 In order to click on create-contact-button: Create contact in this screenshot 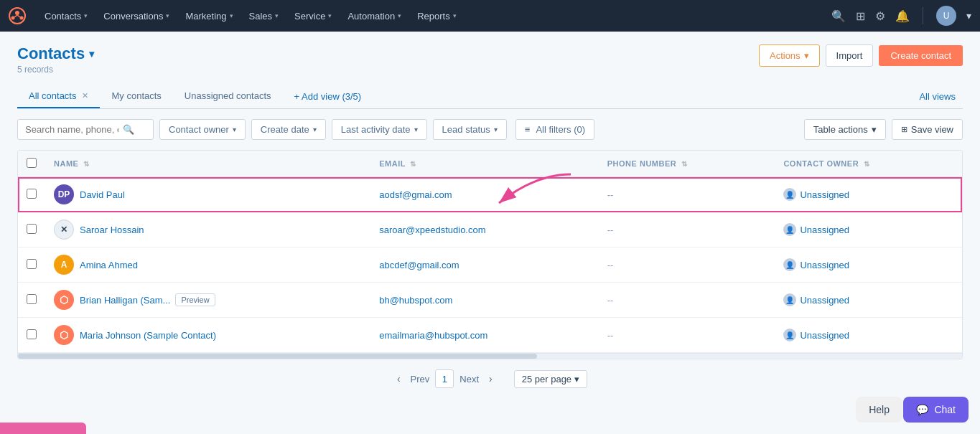, I will do `click(920, 56)`.